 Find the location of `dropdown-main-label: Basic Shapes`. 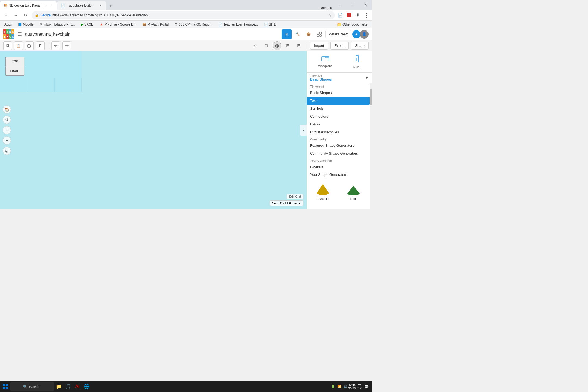

dropdown-main-label: Basic Shapes is located at coordinates (321, 79).